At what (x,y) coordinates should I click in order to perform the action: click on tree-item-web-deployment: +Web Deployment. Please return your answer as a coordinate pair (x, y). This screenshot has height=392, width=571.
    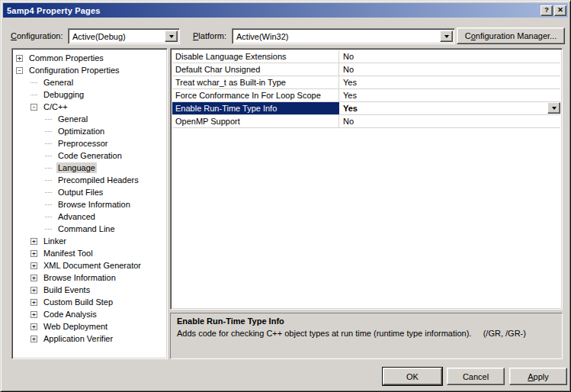
    Looking at the image, I should click on (90, 326).